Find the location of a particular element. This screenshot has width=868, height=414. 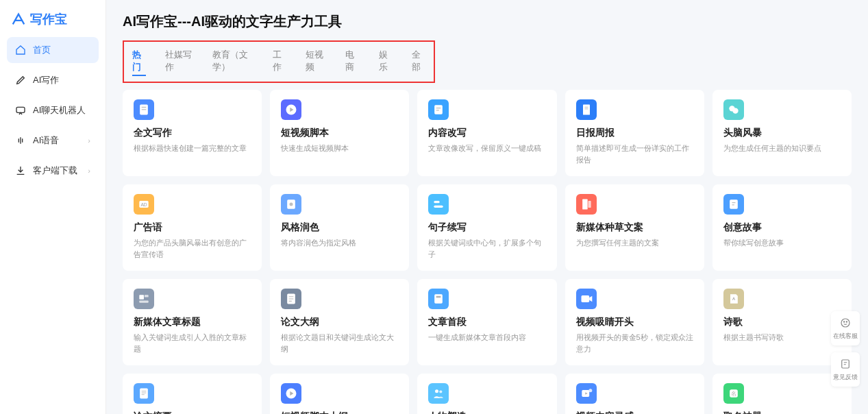

template-card: 新媒体文章标题输入关键词生成引人入胜的文章标题 is located at coordinates (192, 322).